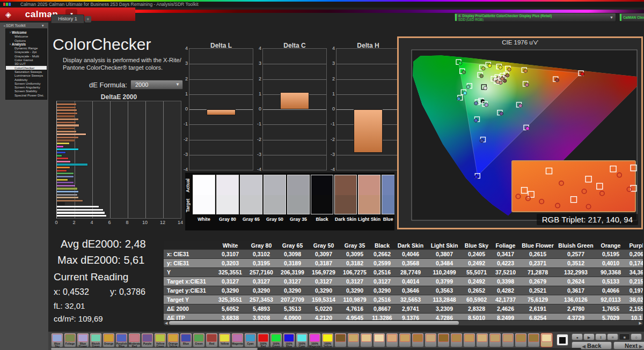 The height and width of the screenshot is (350, 644). Describe the element at coordinates (26, 68) in the screenshot. I see `sidebar-item-colorchecker: ColorChecker` at that location.